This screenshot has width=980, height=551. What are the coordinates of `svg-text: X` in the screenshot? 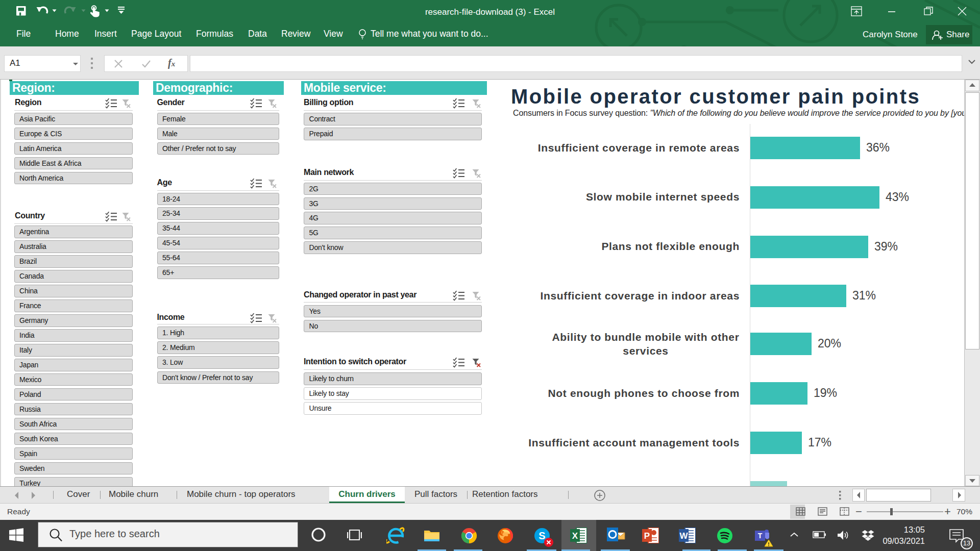 It's located at (575, 536).